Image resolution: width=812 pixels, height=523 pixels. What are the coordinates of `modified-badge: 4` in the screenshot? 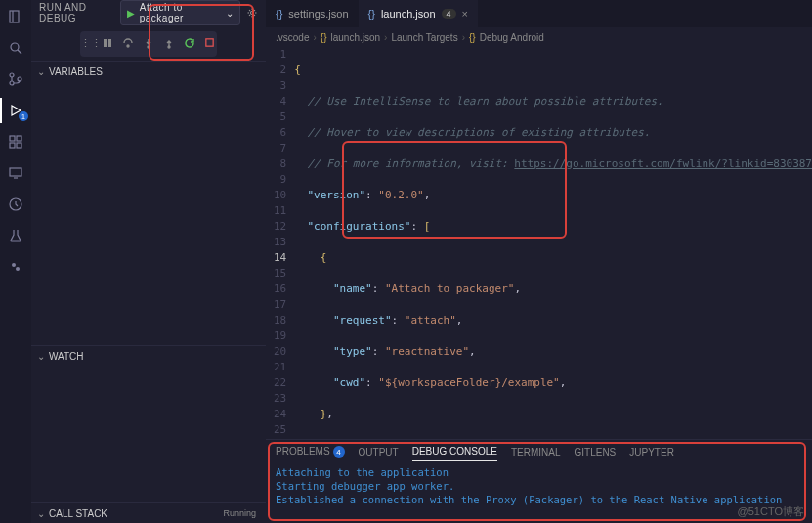 It's located at (449, 14).